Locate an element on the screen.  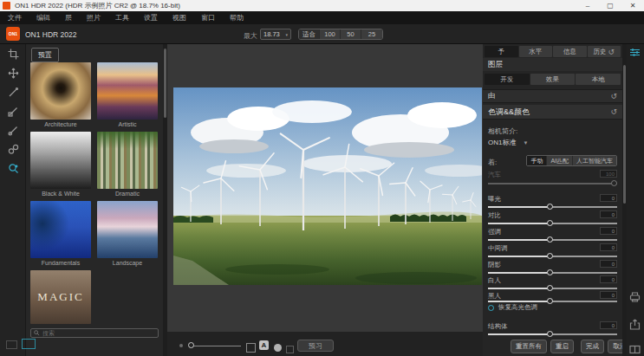
compare-view-icon is located at coordinates (251, 348).